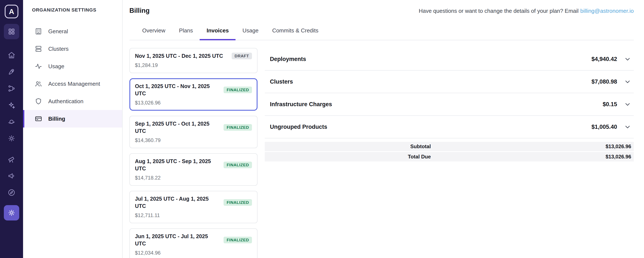 The image size is (644, 258). Describe the element at coordinates (72, 119) in the screenshot. I see `sidebar-item-billing: Billing` at that location.